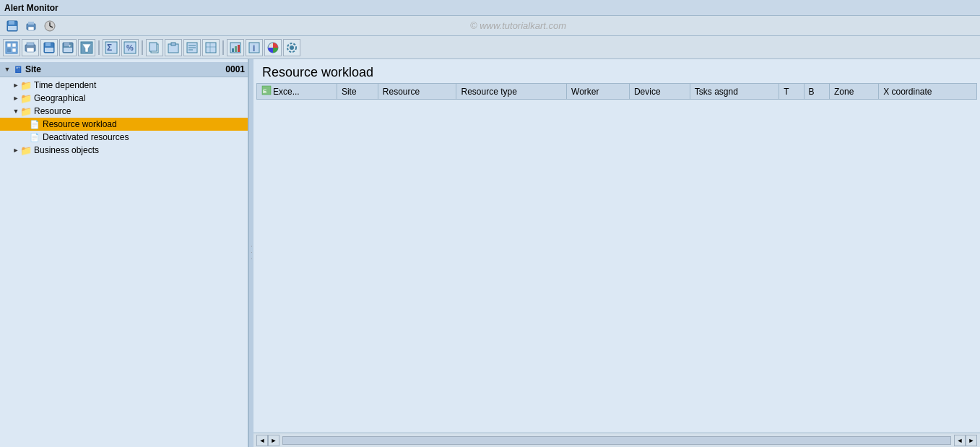  I want to click on print-icon, so click(31, 26).